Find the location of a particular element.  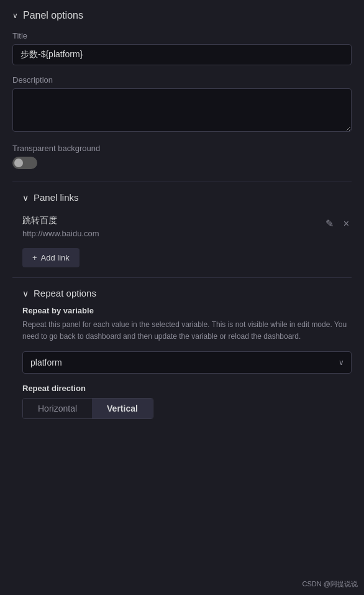

link-item-info: 跳转百度 http://www.baidu.com is located at coordinates (61, 226).